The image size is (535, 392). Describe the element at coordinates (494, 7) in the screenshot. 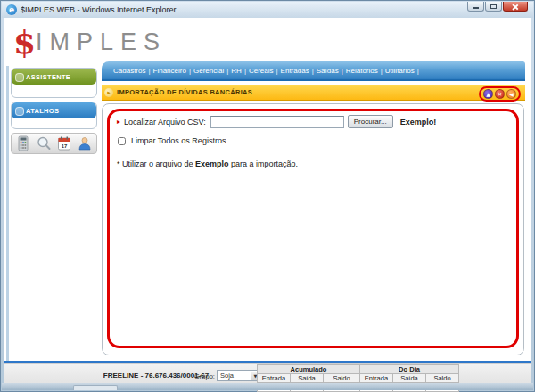

I see `maximize-icon` at that location.